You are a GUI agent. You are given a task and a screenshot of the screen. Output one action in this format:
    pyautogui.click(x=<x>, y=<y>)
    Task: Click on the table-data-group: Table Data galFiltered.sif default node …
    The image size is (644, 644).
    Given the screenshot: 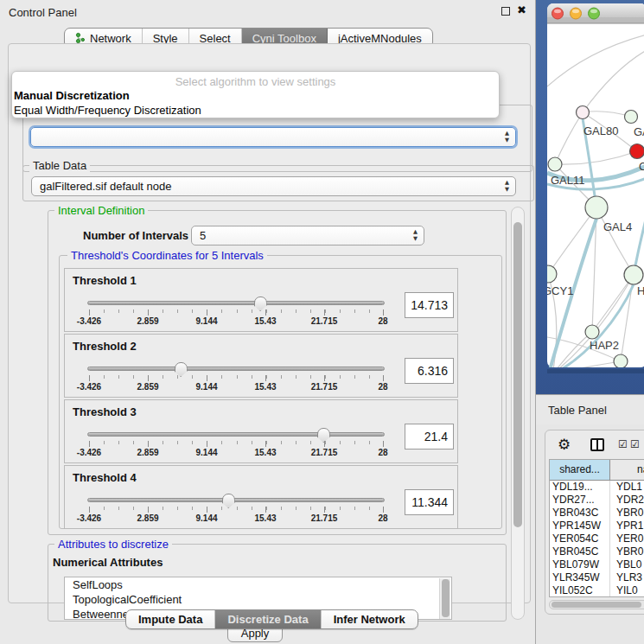 What is the action you would take?
    pyautogui.click(x=278, y=183)
    